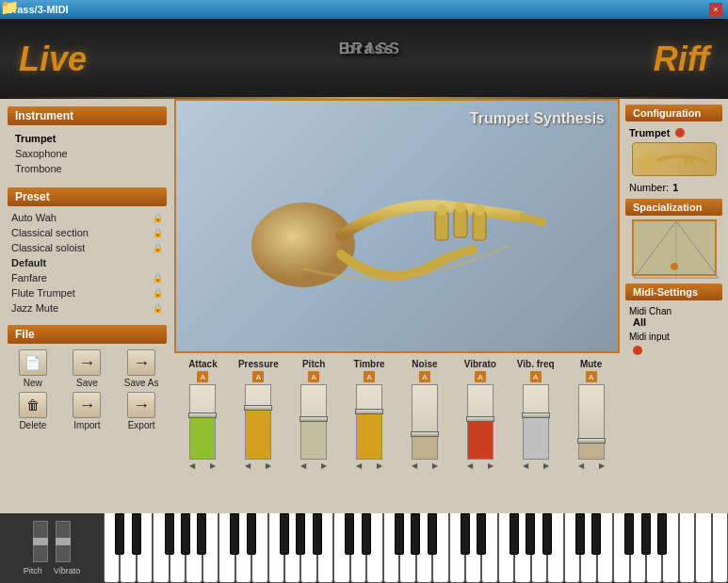 Image resolution: width=728 pixels, height=583 pixels. I want to click on save-as-button: → Save As, so click(141, 369).